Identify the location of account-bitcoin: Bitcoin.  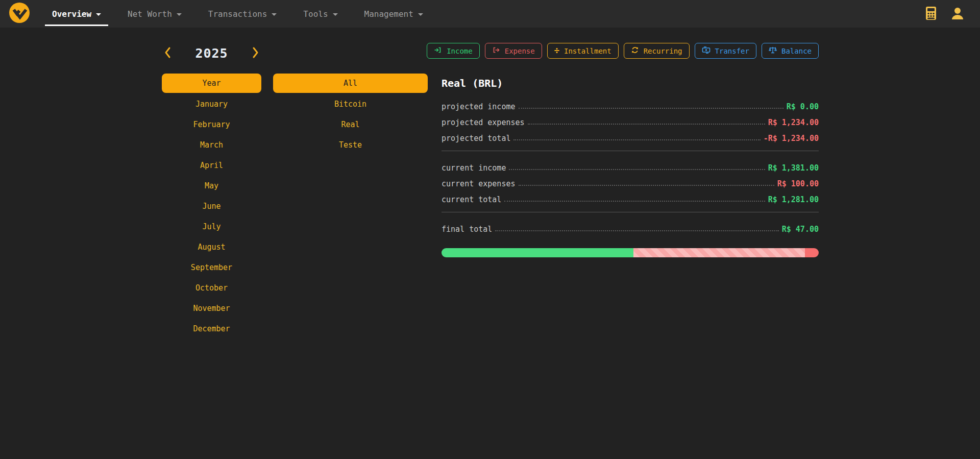
(350, 104).